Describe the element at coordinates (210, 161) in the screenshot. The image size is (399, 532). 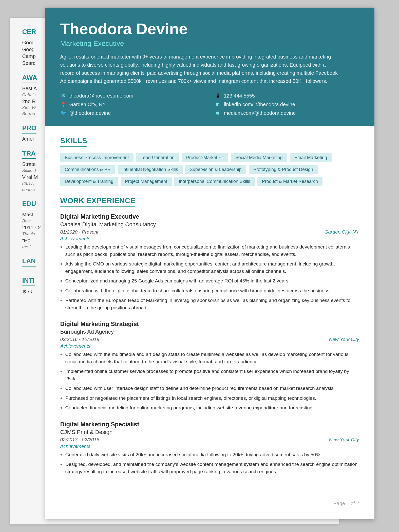
I see `skills-section: SKILLS Business Process ImprovementLead …` at that location.